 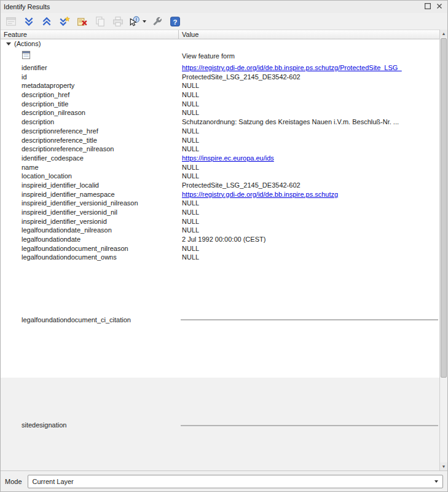 What do you see at coordinates (47, 21) in the screenshot?
I see `collapse-tree-button` at bounding box center [47, 21].